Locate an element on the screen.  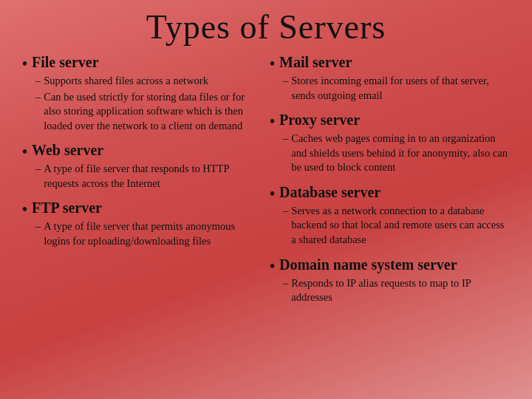
dns-server-sub-1: – Responds to IP alias requests to map t… is located at coordinates (396, 291).